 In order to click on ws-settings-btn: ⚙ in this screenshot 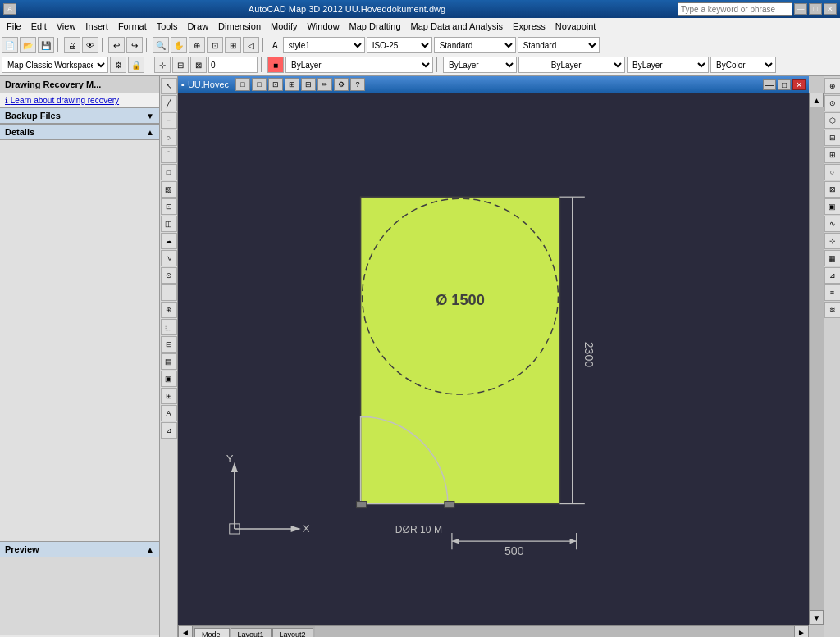, I will do `click(118, 65)`.